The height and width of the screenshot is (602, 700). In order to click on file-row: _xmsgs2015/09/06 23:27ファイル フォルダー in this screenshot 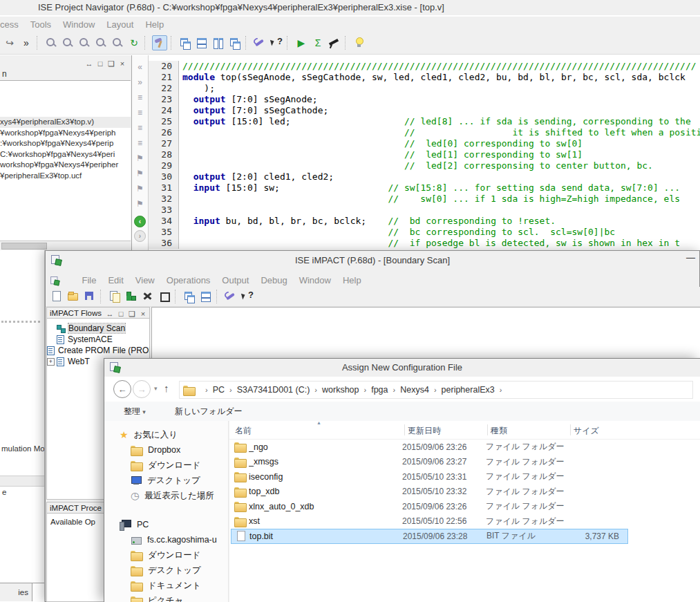, I will do `click(430, 462)`.